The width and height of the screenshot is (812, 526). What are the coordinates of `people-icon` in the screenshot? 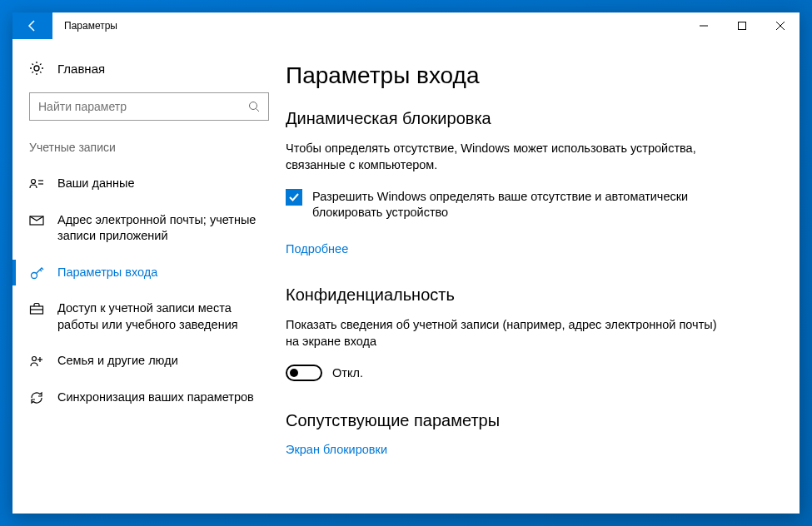 It's located at (37, 361).